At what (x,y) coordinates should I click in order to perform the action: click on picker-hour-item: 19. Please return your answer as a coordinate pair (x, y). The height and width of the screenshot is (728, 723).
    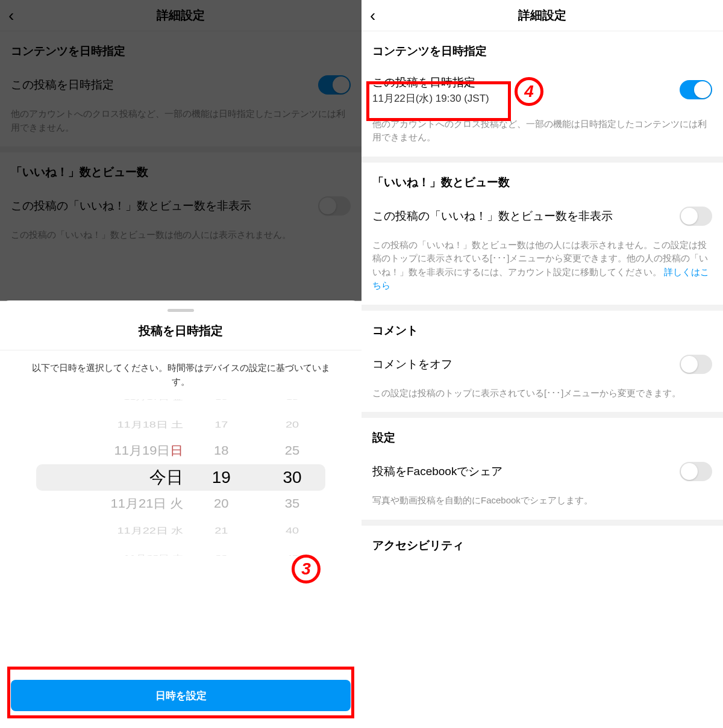
    Looking at the image, I should click on (221, 478).